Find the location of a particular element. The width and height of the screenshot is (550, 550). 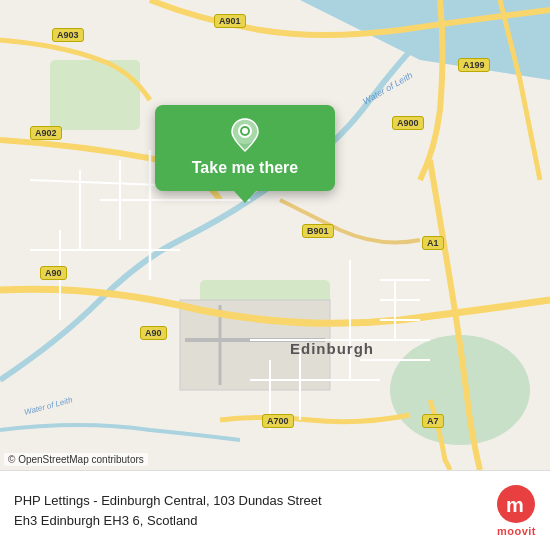

road-badge-A901: A901 is located at coordinates (230, 21).